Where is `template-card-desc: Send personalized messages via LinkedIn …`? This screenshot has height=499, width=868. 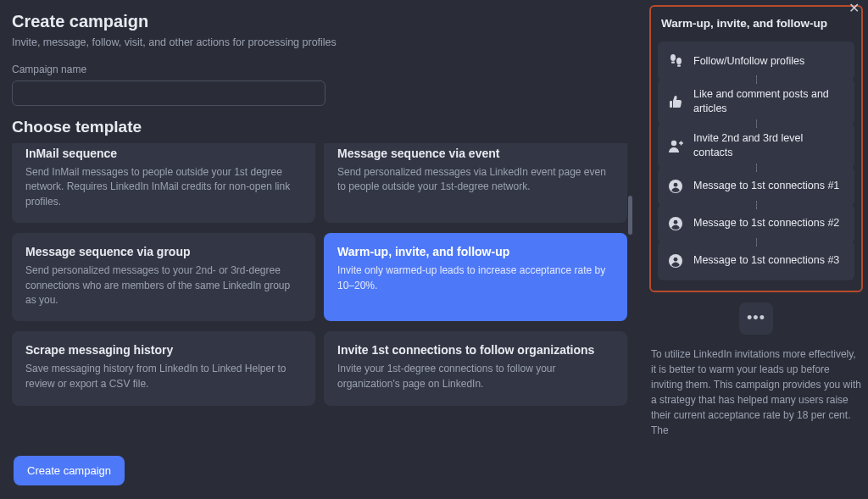 template-card-desc: Send personalized messages via LinkedIn … is located at coordinates (476, 180).